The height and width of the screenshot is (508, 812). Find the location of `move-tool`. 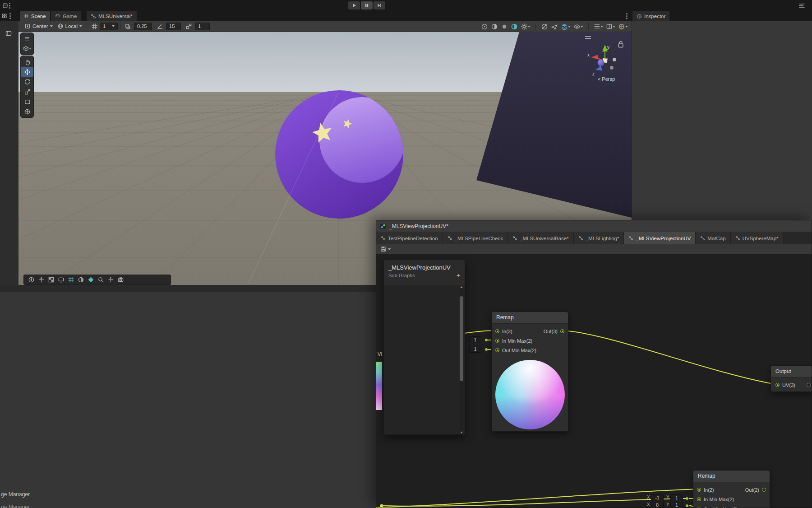

move-tool is located at coordinates (27, 72).